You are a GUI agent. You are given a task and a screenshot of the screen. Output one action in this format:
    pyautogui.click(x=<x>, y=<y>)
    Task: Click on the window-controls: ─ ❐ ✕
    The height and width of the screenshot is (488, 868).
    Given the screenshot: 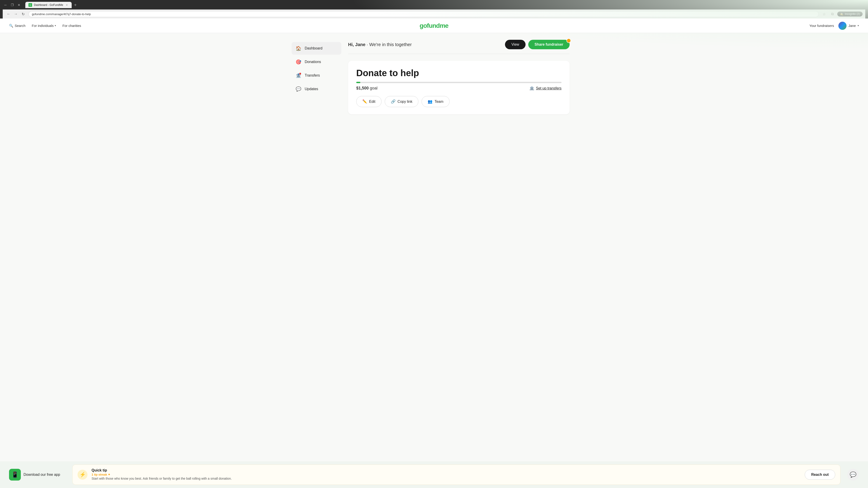 What is the action you would take?
    pyautogui.click(x=12, y=5)
    